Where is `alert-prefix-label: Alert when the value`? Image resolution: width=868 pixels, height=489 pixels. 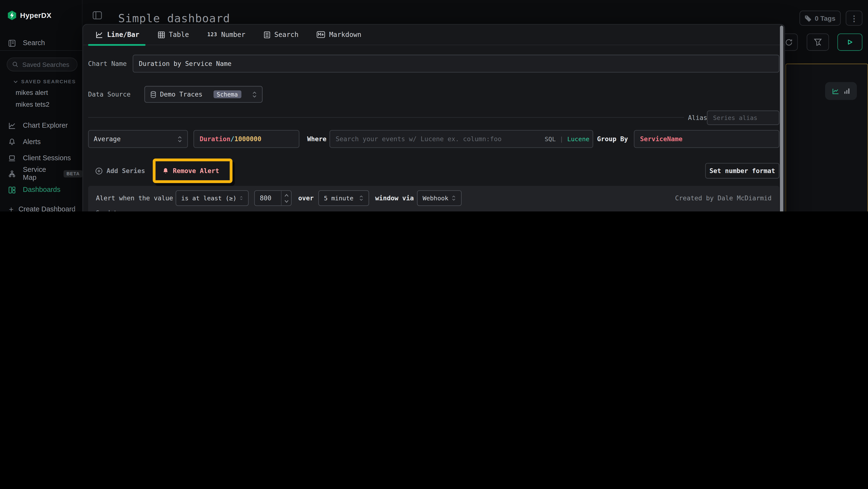 alert-prefix-label: Alert when the value is located at coordinates (135, 198).